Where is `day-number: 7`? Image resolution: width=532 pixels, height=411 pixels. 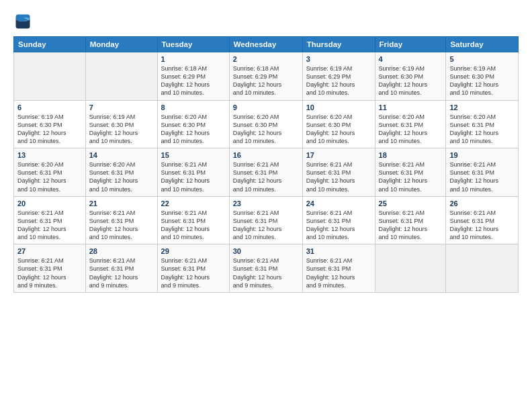 day-number: 7 is located at coordinates (122, 107).